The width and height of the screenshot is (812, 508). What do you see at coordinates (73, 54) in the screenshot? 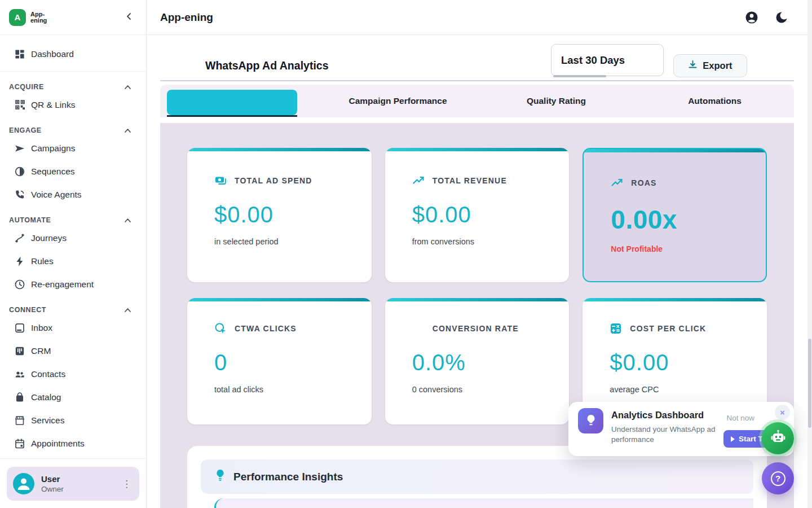
I see `sidebar-item-dashboard: Dashboard` at bounding box center [73, 54].